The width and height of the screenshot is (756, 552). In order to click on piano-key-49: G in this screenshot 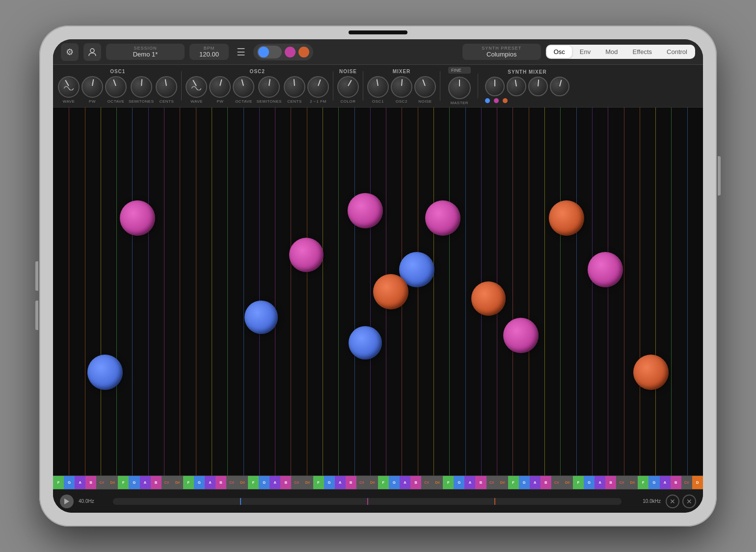, I will do `click(589, 482)`.